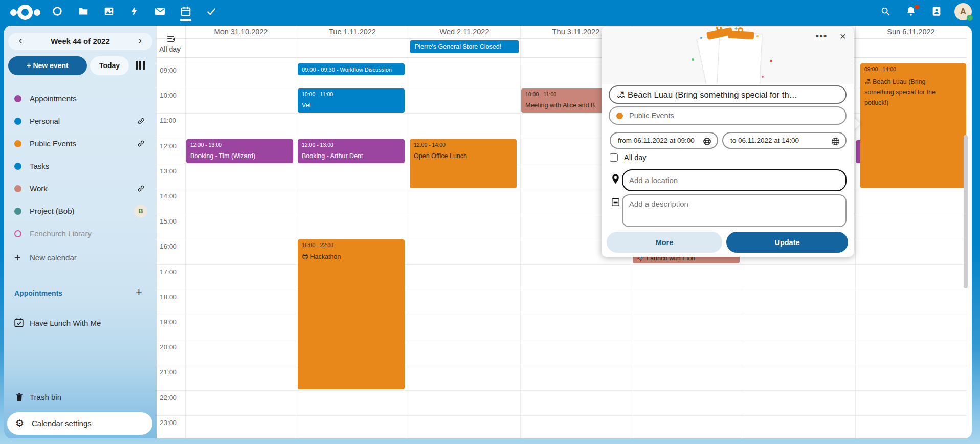 The height and width of the screenshot is (444, 980). I want to click on appointment-item-have-lunch: Have Lunch With Me, so click(78, 323).